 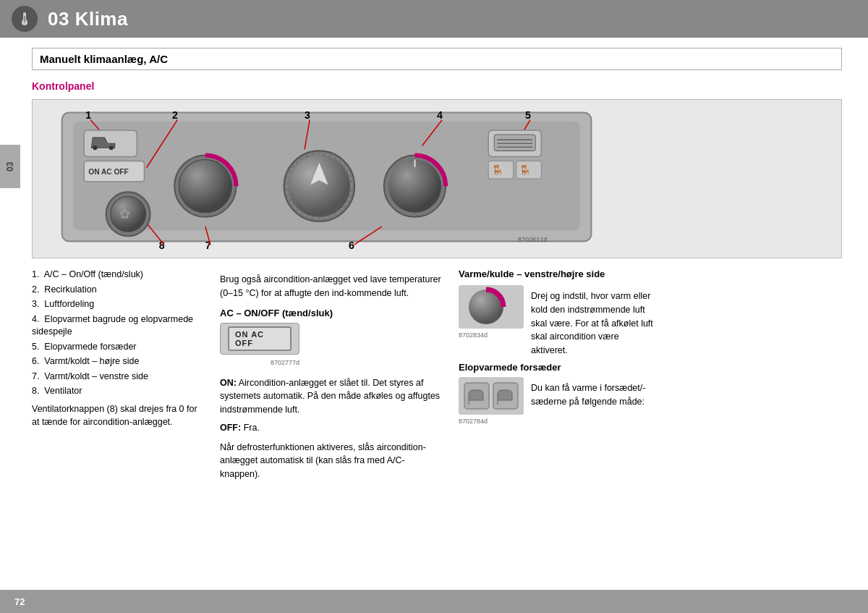 What do you see at coordinates (307, 115) in the screenshot?
I see `svg-text: 3` at bounding box center [307, 115].